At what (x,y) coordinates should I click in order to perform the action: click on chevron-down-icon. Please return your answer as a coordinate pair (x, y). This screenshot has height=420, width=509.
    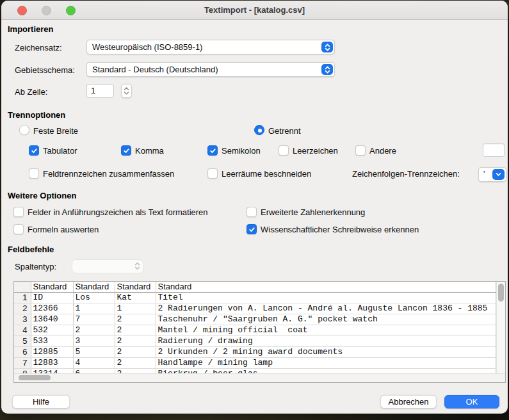
    Looking at the image, I should click on (498, 174).